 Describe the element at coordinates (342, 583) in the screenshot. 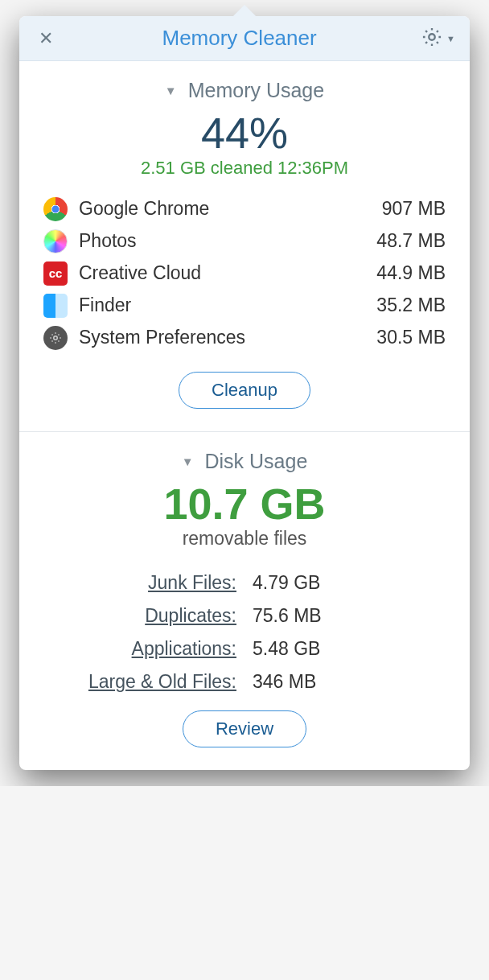

I see `junk-files-value: 4.79 GB` at that location.